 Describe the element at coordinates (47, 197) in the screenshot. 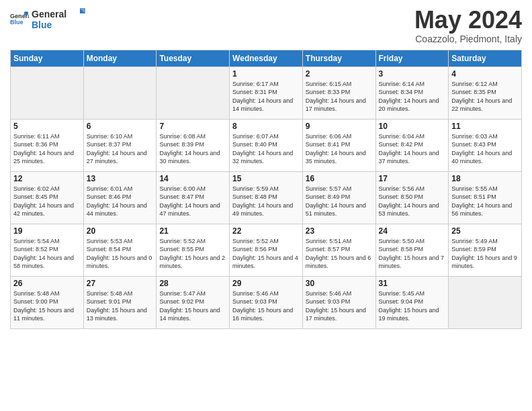

I see `day-cell: 12Sunrise: 6:02 AM Sunset: 8:45 PM Dayli…` at that location.